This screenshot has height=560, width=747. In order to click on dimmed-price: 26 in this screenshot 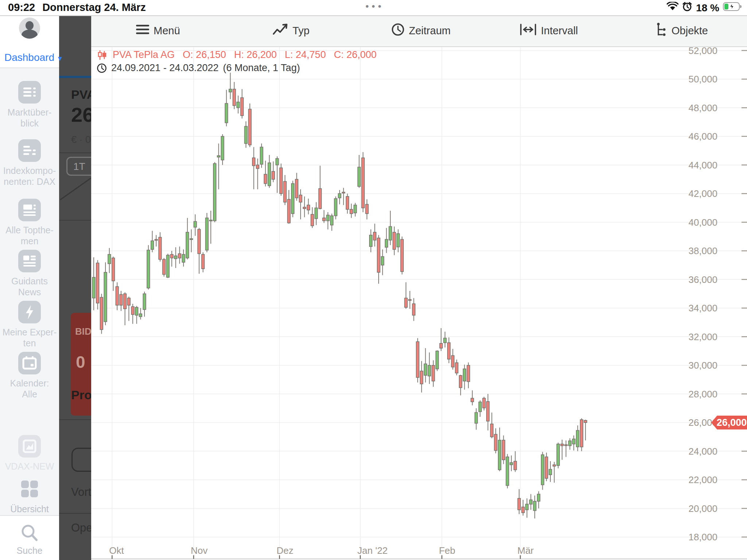, I will do `click(81, 114)`.